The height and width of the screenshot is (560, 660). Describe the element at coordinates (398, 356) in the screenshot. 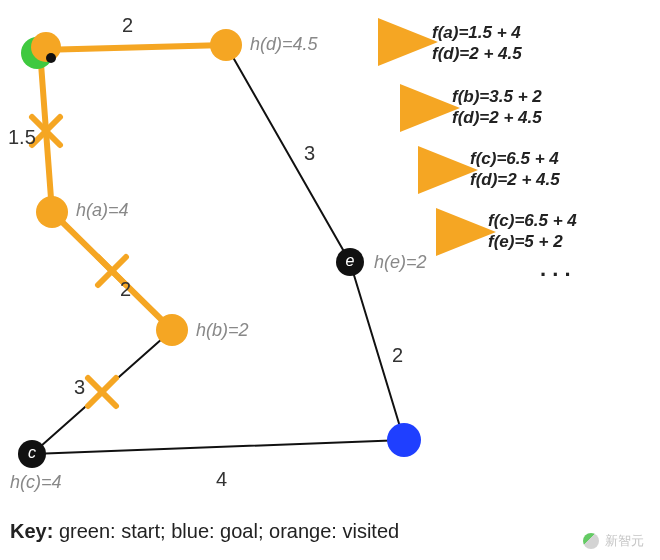

I see `edge-weight-e-goal: 2` at that location.